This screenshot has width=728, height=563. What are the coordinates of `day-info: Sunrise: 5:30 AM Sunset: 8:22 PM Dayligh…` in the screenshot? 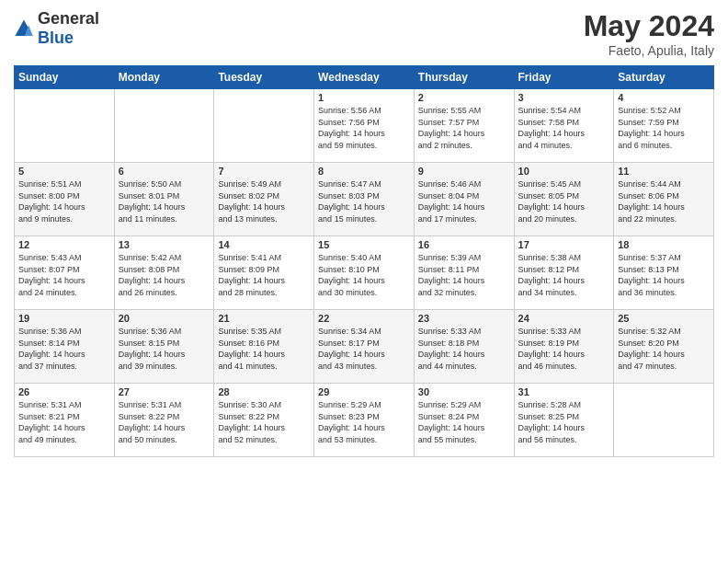 It's located at (264, 422).